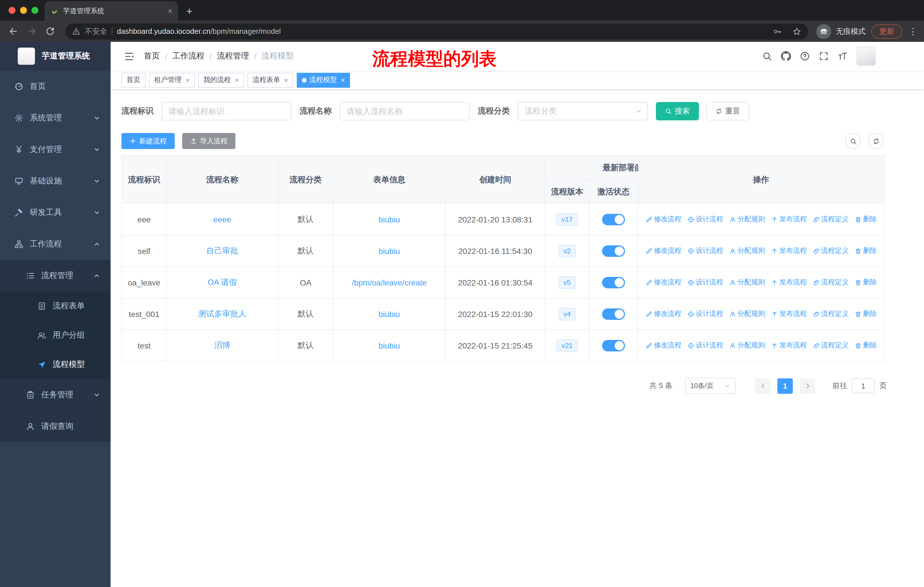 The width and height of the screenshot is (924, 587). Describe the element at coordinates (863, 385) in the screenshot. I see `goto-page-input` at that location.